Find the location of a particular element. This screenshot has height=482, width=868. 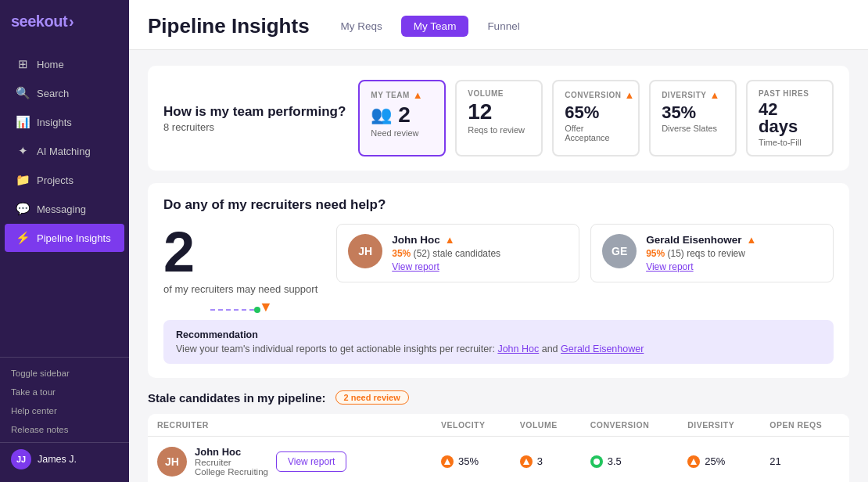

home-icon: ⊞ is located at coordinates (23, 64).